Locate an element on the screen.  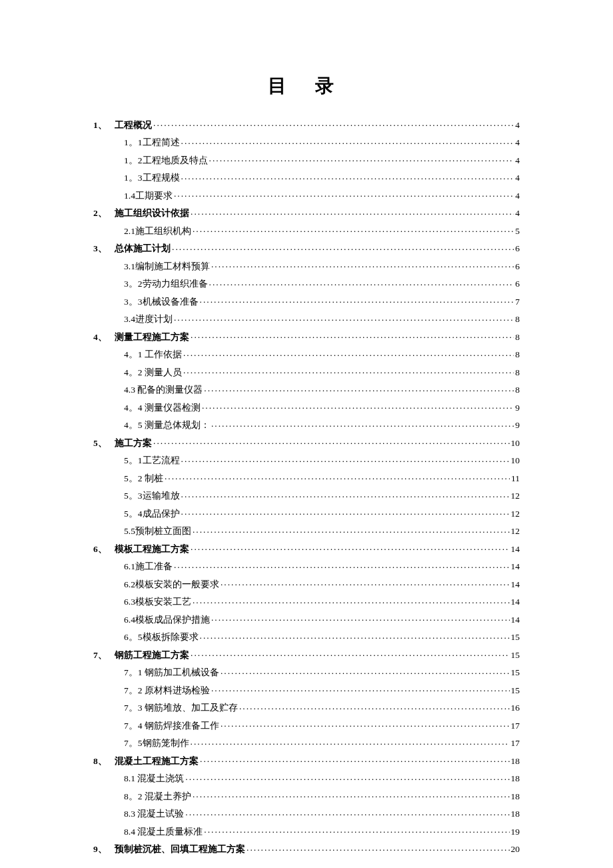
toc-entry-text: 测量工程施工方案 is located at coordinates (152, 337).